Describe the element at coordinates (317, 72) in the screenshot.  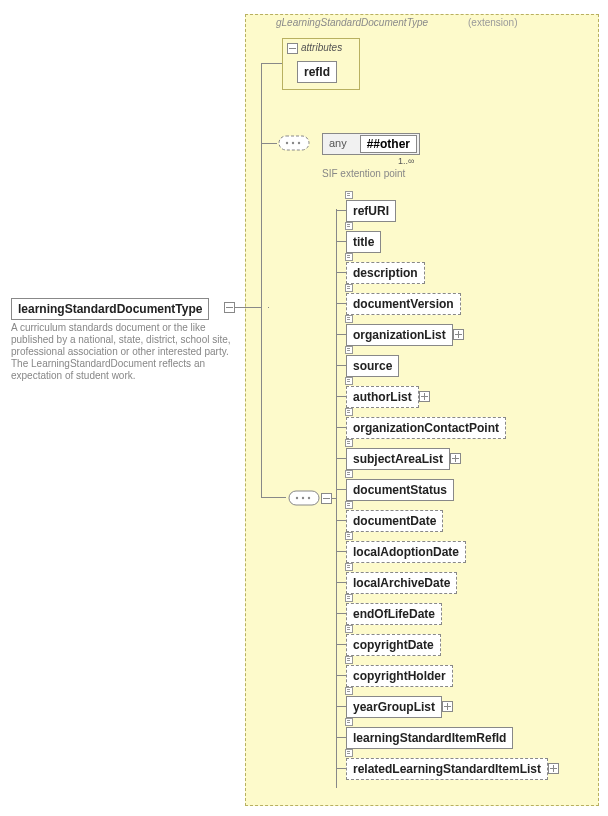
I see `attr-refid: refId` at that location.